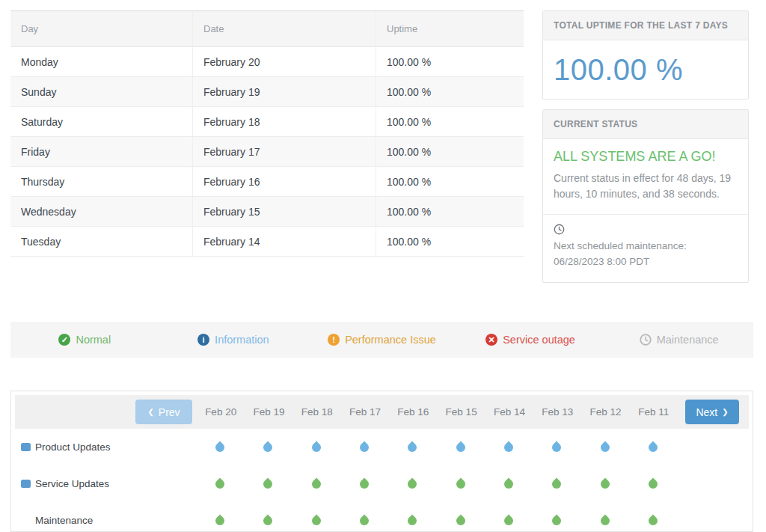 The image size is (766, 532). What do you see at coordinates (105, 447) in the screenshot?
I see `history-row-label: Product Updates` at bounding box center [105, 447].